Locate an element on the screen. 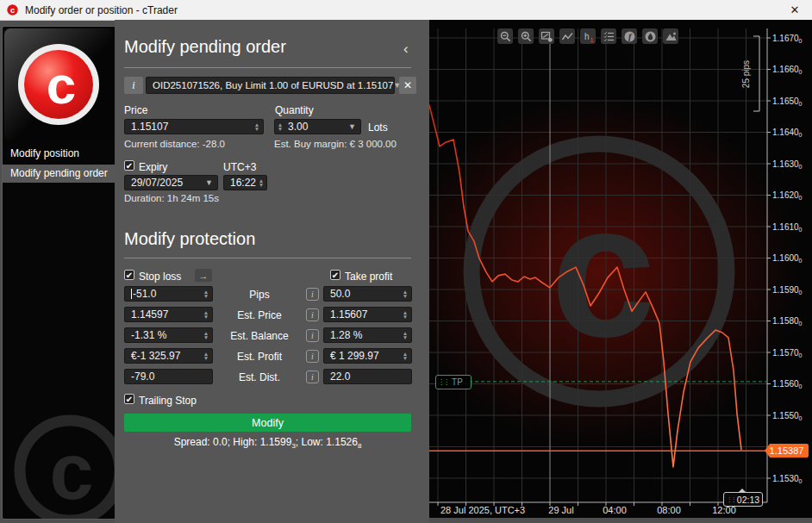 The image size is (812, 523). stop-loss-profit-field: €-1 325.97 ▲▼ is located at coordinates (169, 356).